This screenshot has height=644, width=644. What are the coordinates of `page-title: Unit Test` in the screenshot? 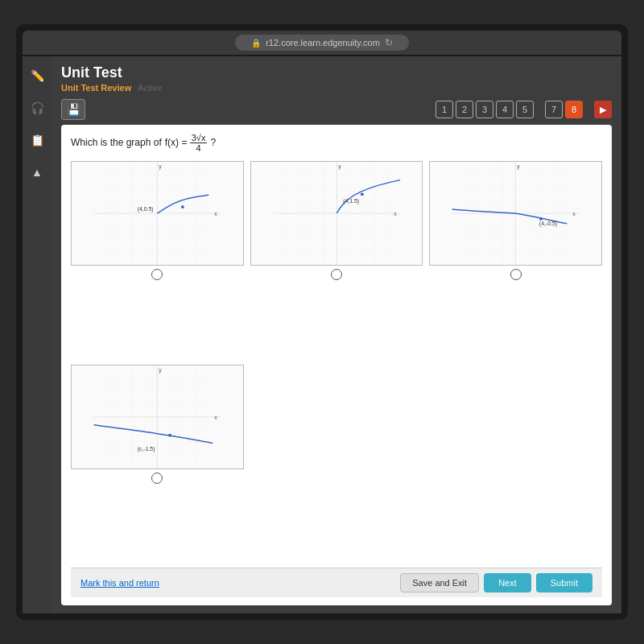 It's located at (336, 72).